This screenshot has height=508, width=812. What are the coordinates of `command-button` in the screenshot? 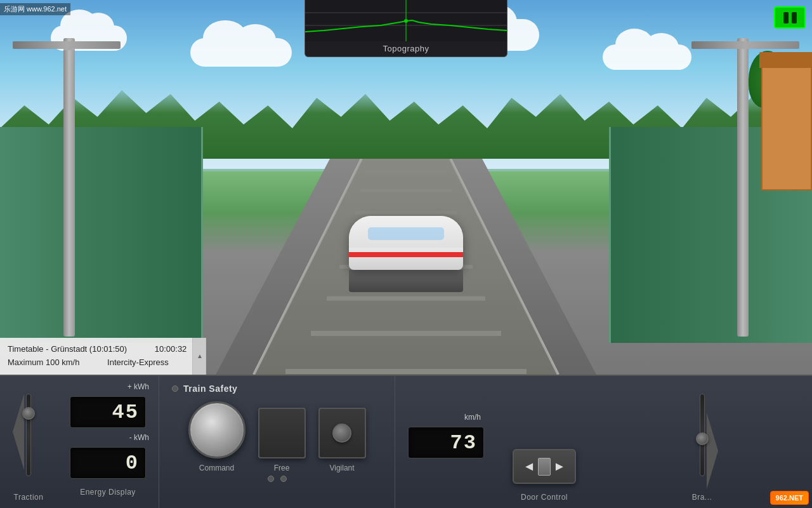 It's located at (217, 430).